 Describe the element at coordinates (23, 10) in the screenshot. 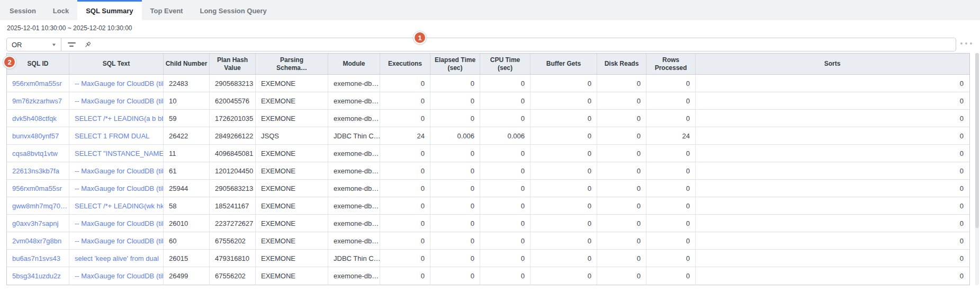

I see `tab-session: Session` at that location.